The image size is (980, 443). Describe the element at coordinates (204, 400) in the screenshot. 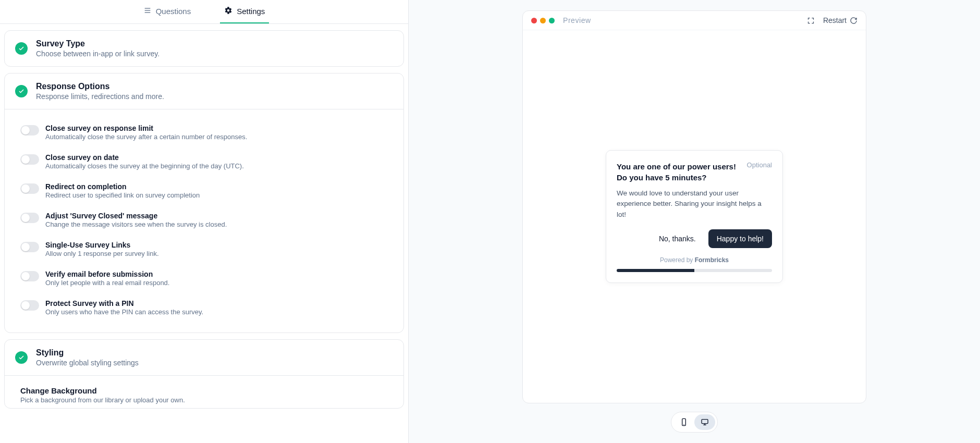

I see `change-background-sub: Pick a background from our library or up…` at that location.